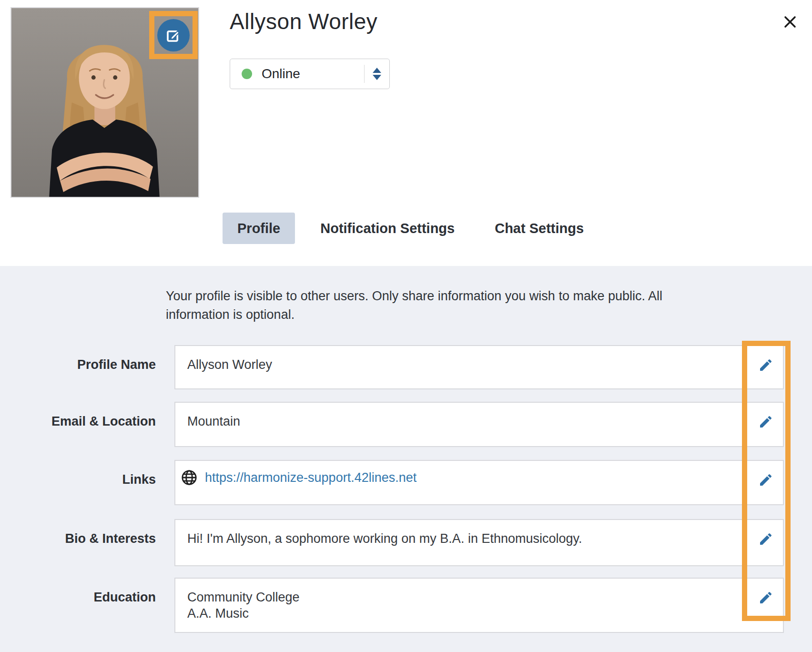  What do you see at coordinates (479, 482) in the screenshot?
I see `field-box: https://harmonize-support.42lines.net` at bounding box center [479, 482].